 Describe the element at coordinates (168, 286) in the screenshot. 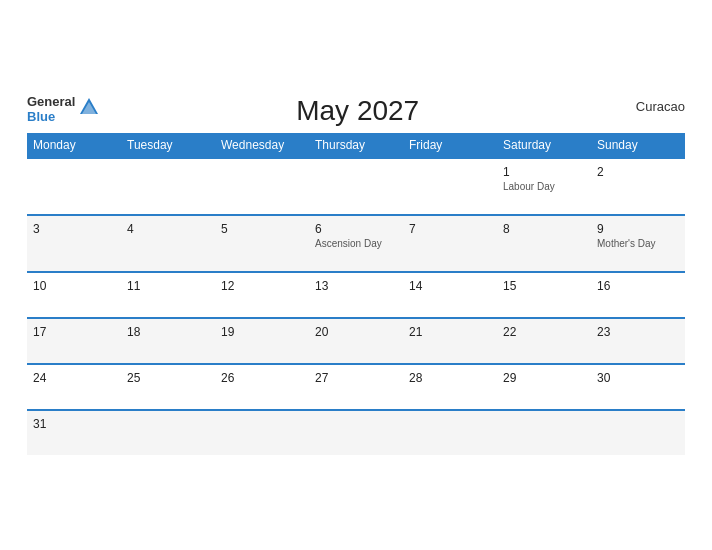

I see `day-number: 11` at that location.